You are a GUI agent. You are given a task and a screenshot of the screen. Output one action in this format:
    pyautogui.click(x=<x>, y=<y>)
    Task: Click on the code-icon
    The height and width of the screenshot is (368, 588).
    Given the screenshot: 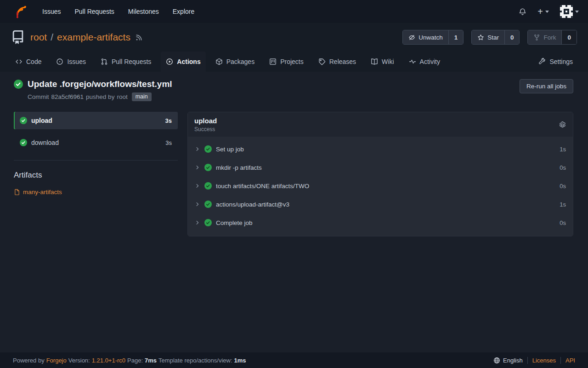 What is the action you would take?
    pyautogui.click(x=19, y=62)
    